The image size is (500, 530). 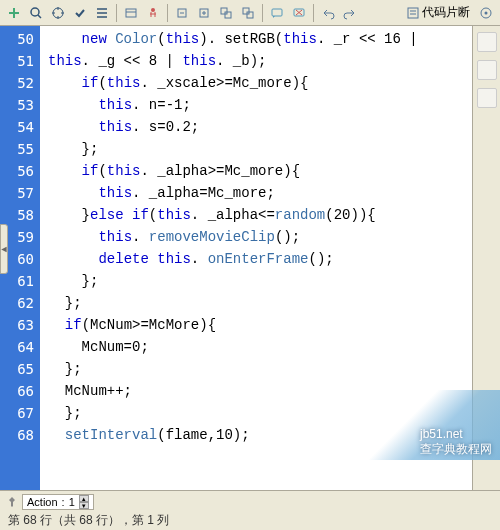 I want to click on code-line, so click(x=260, y=457).